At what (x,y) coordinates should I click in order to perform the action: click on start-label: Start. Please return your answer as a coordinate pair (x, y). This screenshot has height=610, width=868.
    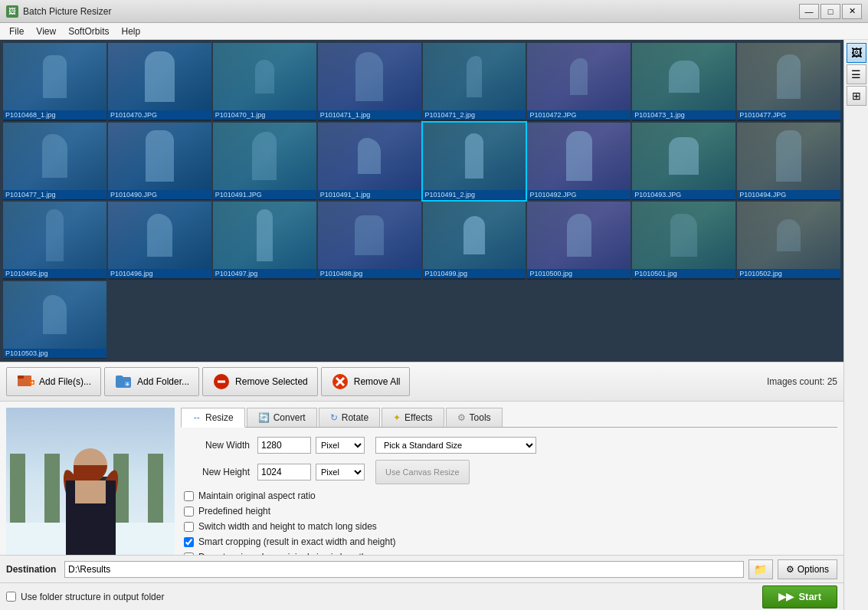
    Looking at the image, I should click on (810, 596).